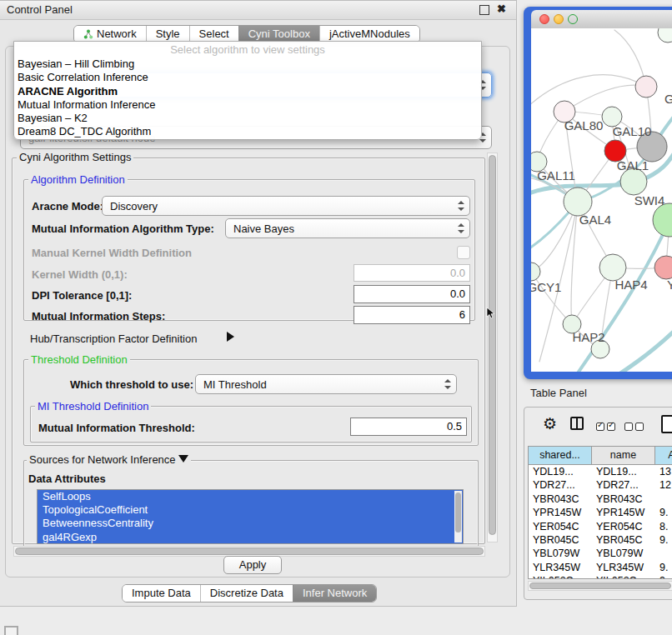 The width and height of the screenshot is (672, 635). What do you see at coordinates (600, 553) in the screenshot?
I see `table-row: YBL079WYBL079W` at bounding box center [600, 553].